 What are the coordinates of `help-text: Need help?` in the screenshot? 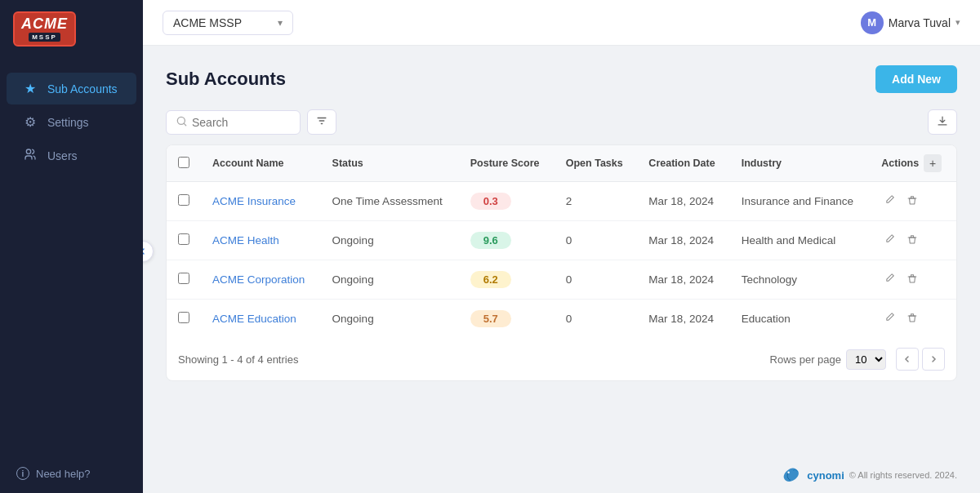 It's located at (64, 473).